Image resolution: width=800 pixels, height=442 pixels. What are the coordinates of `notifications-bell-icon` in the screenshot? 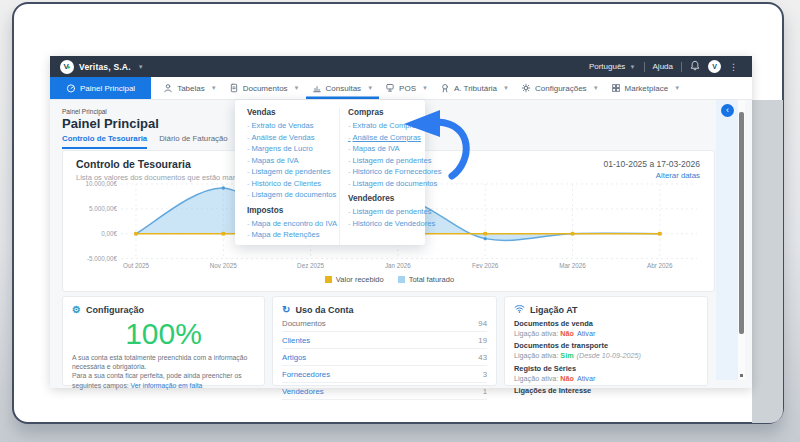 It's located at (695, 66).